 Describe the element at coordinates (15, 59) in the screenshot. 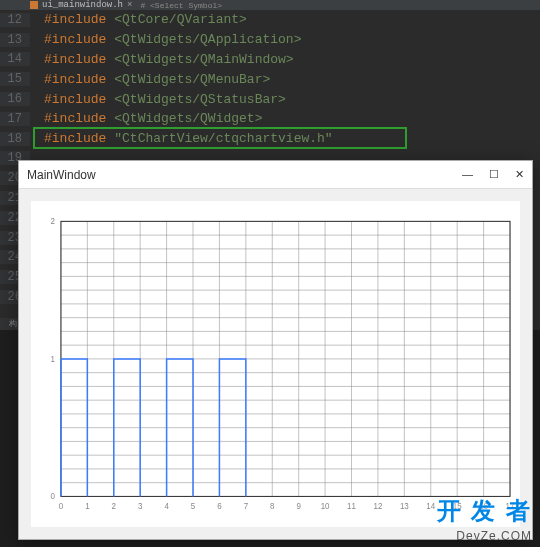

I see `line-number: 14` at that location.